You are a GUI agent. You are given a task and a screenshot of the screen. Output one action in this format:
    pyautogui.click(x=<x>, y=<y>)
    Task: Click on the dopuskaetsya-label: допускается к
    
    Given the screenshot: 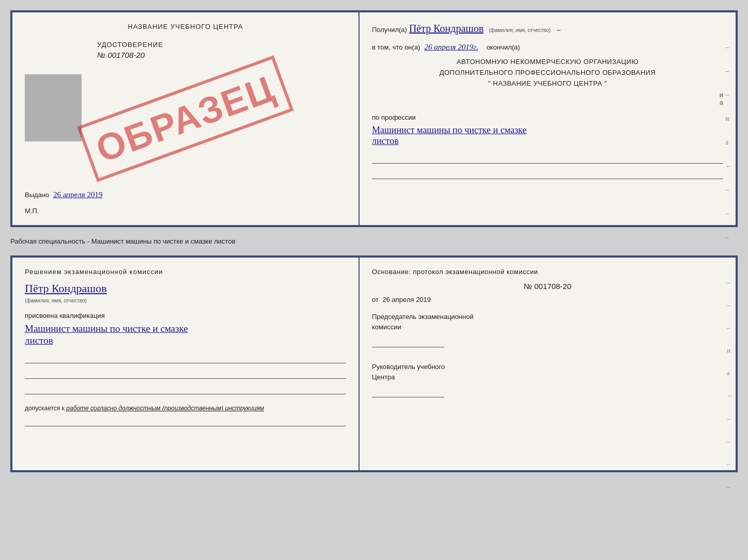 What is the action you would take?
    pyautogui.click(x=44, y=408)
    